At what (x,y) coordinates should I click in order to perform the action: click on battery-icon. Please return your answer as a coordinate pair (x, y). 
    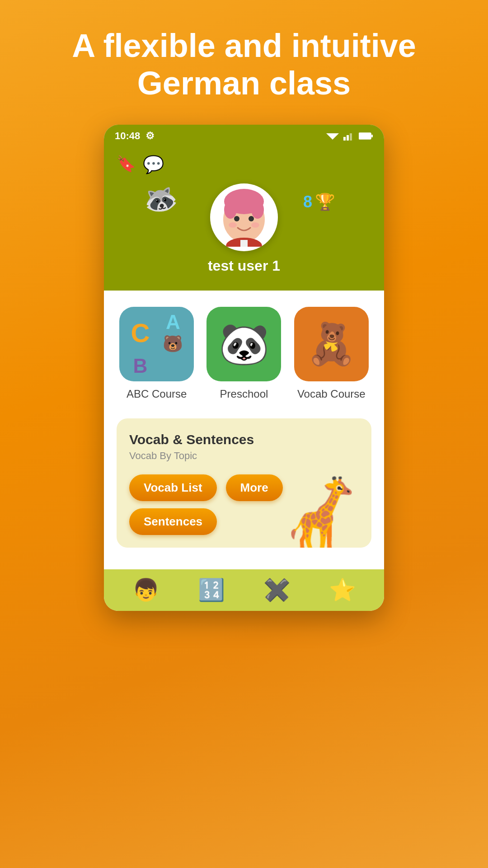
    Looking at the image, I should click on (366, 136).